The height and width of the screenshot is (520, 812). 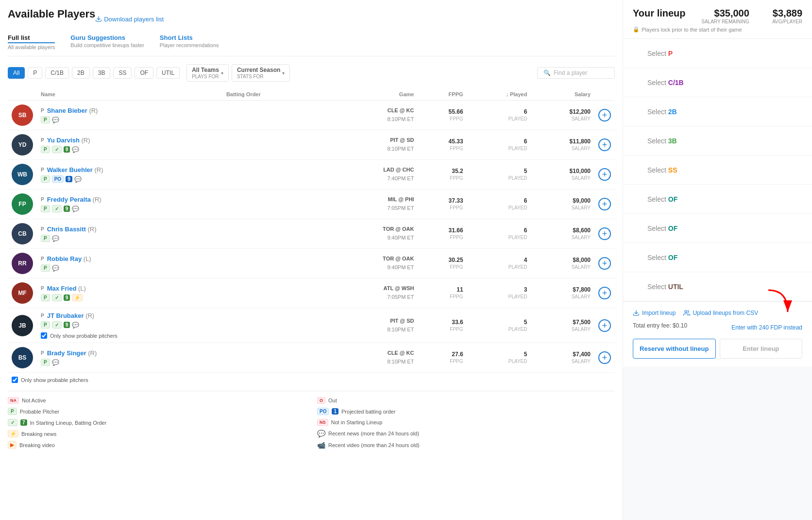 I want to click on upload-csv-link: Upload lineups from CSV, so click(x=721, y=313).